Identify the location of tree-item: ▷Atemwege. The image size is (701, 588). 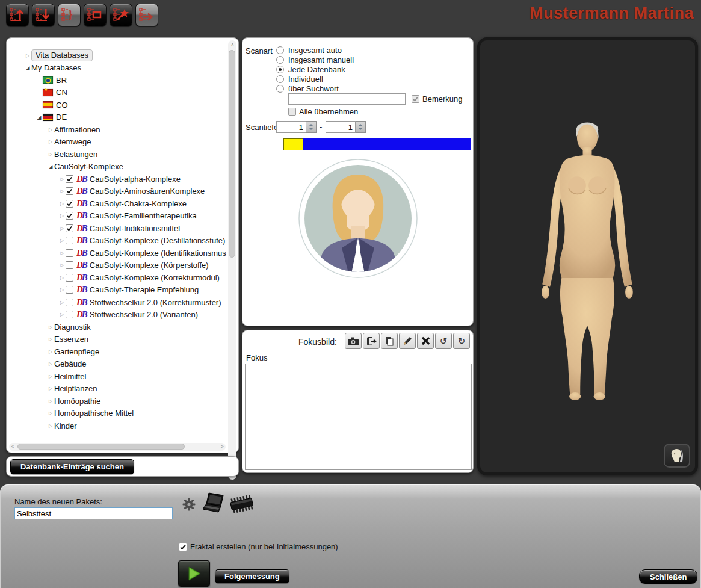
(69, 142).